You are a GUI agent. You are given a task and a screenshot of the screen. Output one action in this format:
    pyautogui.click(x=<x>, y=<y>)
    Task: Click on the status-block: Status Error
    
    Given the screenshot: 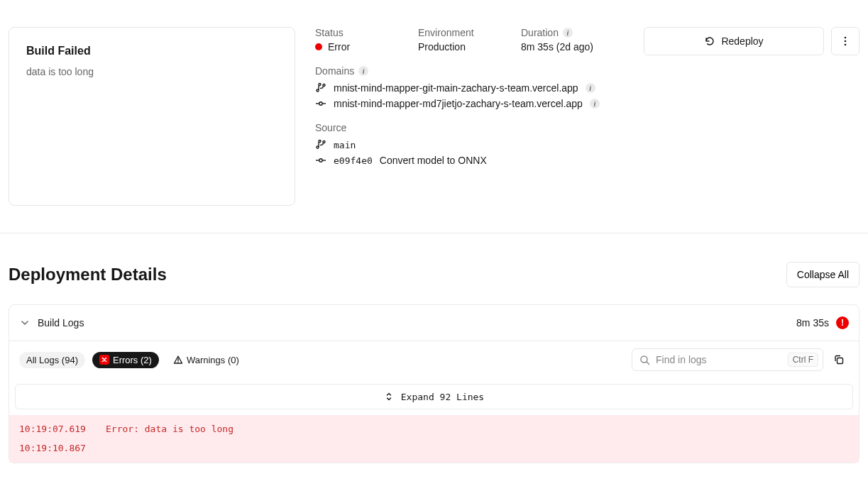 What is the action you would take?
    pyautogui.click(x=363, y=40)
    